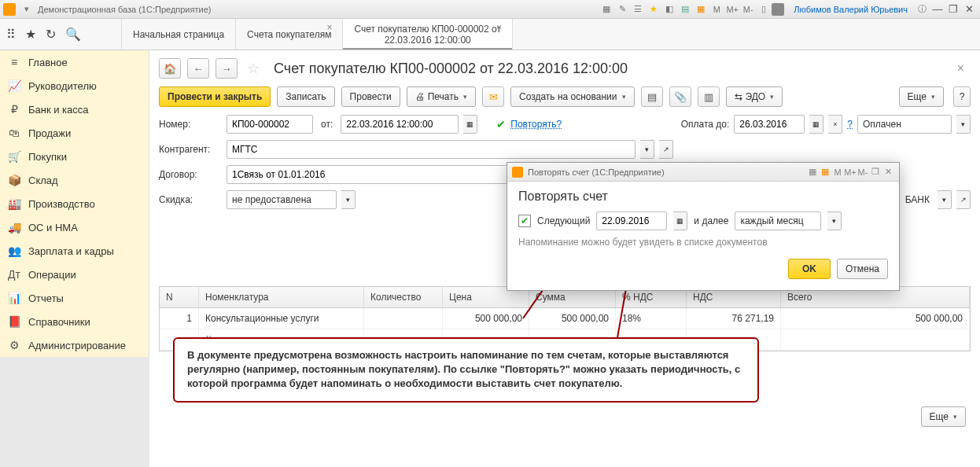 This screenshot has height=467, width=980. What do you see at coordinates (74, 298) in the screenshot?
I see `sidebar-item-reports: 📊Отчеты` at bounding box center [74, 298].